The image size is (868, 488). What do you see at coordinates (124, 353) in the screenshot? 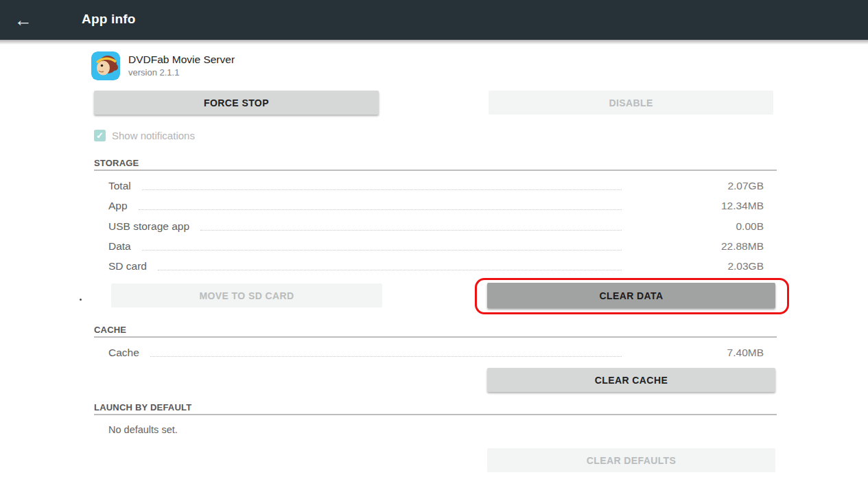
I see `row-label: Cache` at bounding box center [124, 353].